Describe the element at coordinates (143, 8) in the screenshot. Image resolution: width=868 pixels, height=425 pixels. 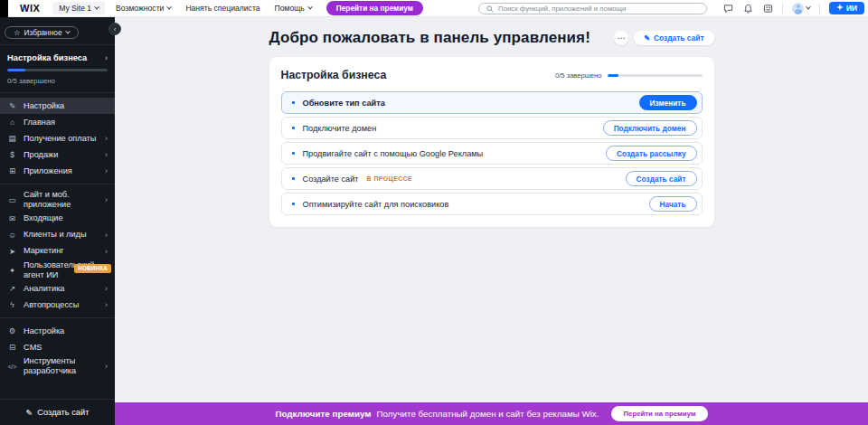
I see `features-menu: Возможности` at that location.